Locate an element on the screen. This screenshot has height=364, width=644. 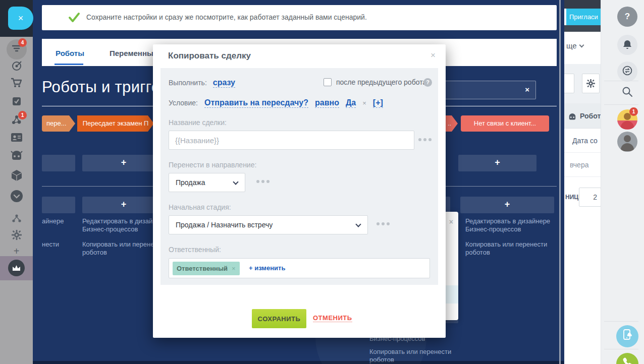
help-icon: ? is located at coordinates (428, 83).